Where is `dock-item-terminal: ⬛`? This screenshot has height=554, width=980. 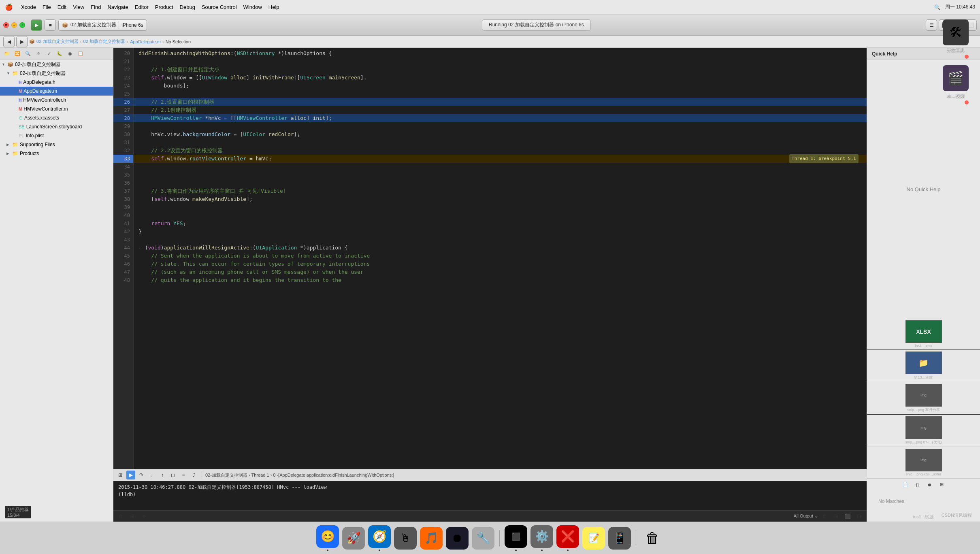
dock-item-terminal: ⬛ is located at coordinates (516, 537).